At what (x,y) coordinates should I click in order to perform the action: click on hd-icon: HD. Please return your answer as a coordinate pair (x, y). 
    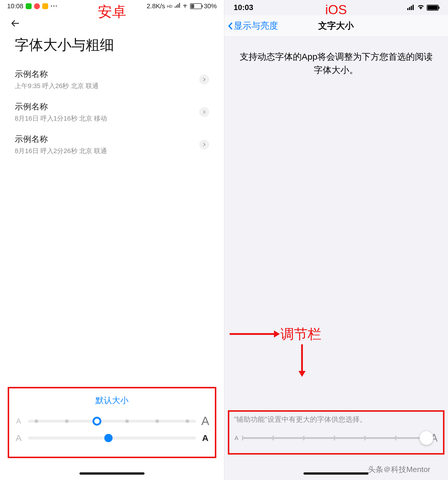
    Looking at the image, I should click on (170, 7).